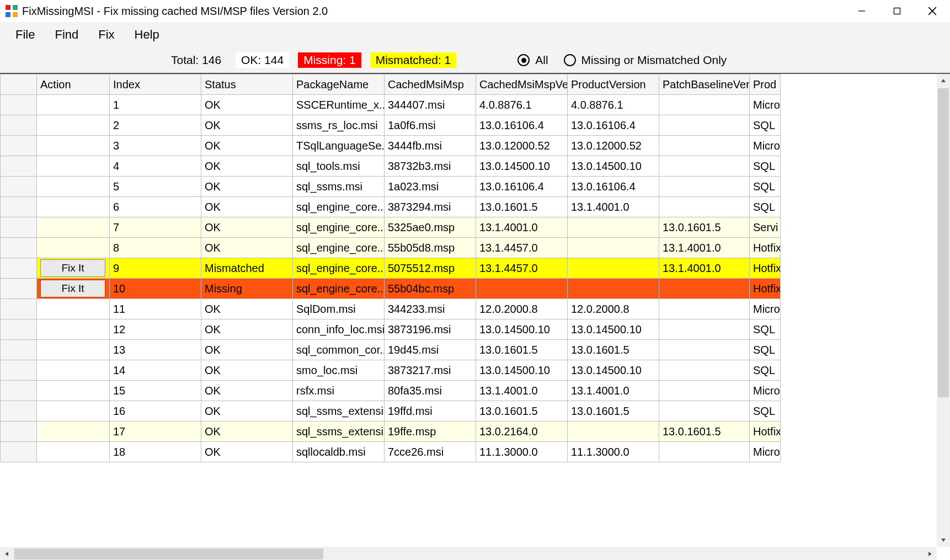  I want to click on table-row: 6OKsql_engine_core...3873294.msi13.0.160…, so click(391, 207).